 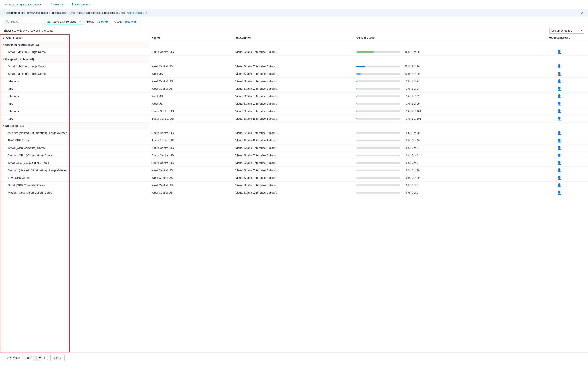 I want to click on page-select: 1, so click(x=38, y=358).